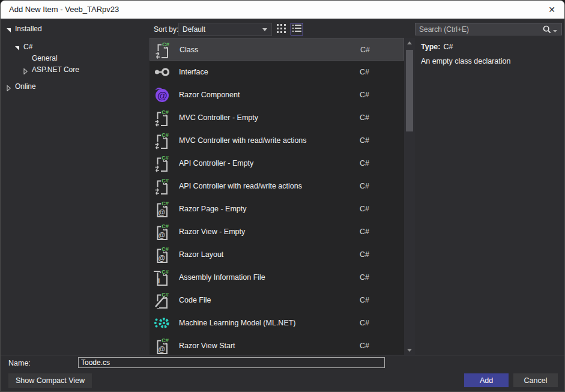 The image size is (565, 392). I want to click on svg-text: i, so click(159, 281).